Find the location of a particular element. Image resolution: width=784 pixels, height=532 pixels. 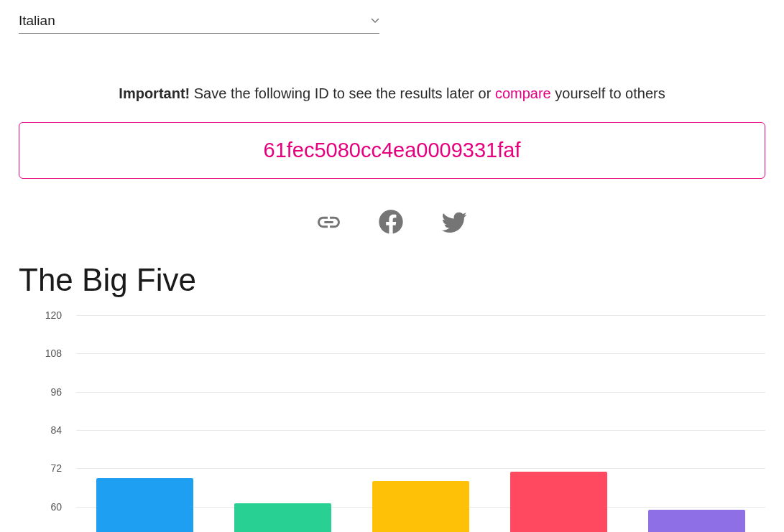

chart-y-axis: 60728496108120 is located at coordinates (51, 424).